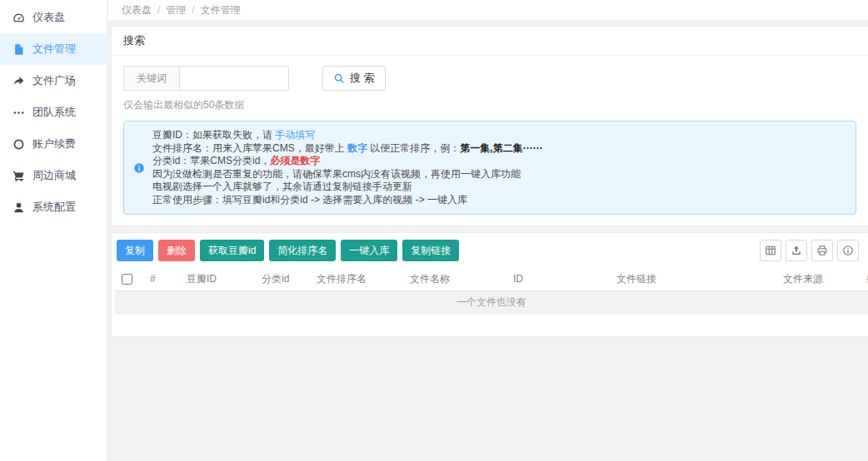 The height and width of the screenshot is (461, 868). Describe the element at coordinates (127, 280) in the screenshot. I see `select-all-checkbox` at that location.